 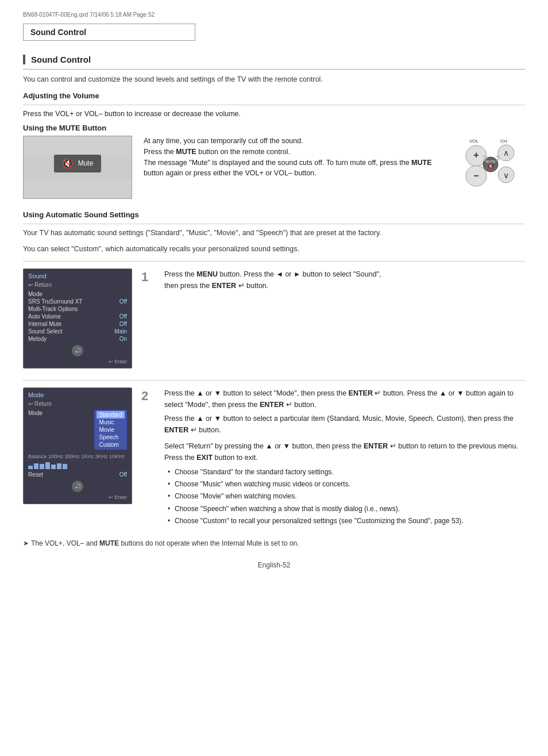 I want to click on step1-screen: Sound ↩ Return Mode SRS TruSurround XT O…, so click(x=78, y=318).